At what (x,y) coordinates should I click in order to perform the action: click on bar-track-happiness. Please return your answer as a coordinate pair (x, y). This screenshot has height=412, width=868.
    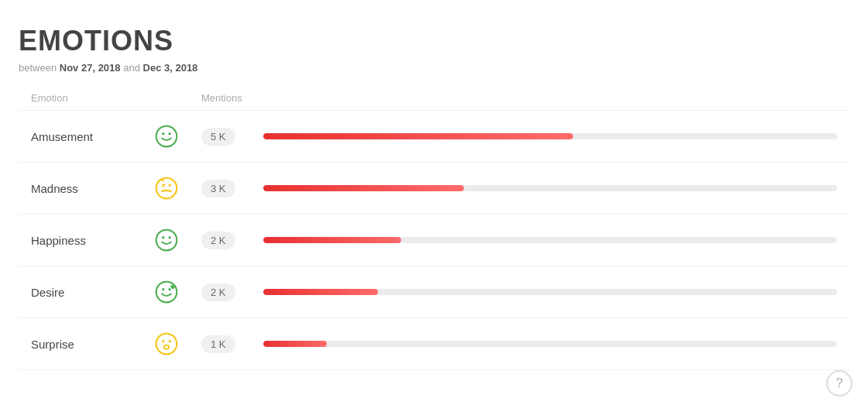
    Looking at the image, I should click on (550, 240).